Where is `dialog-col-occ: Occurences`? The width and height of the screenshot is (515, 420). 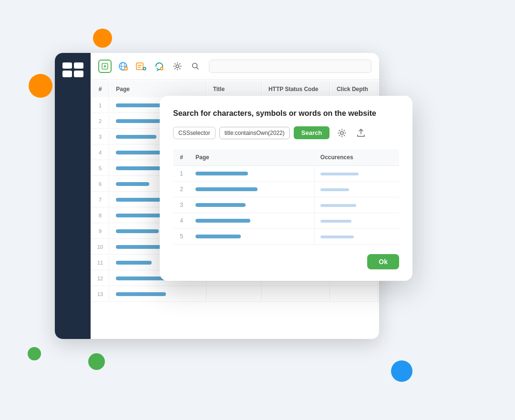
dialog-col-occ: Occurences is located at coordinates (357, 157).